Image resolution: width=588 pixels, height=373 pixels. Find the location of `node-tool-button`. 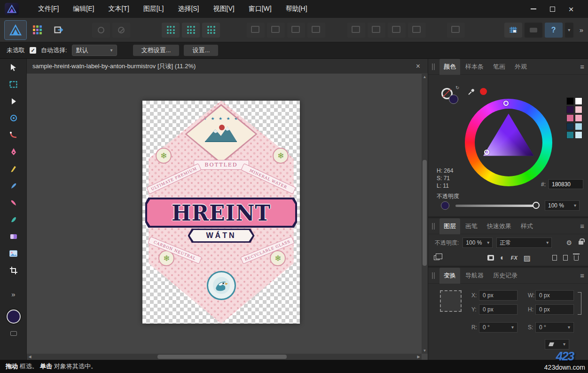

node-tool-button is located at coordinates (13, 101).